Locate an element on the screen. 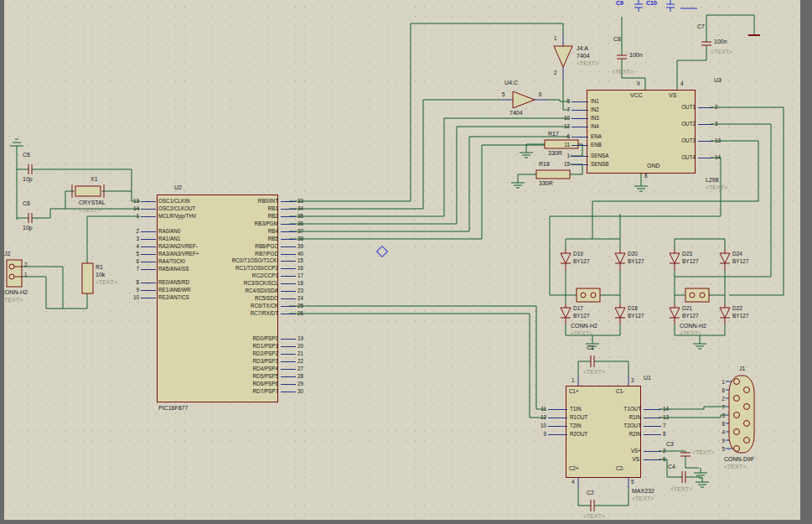 This screenshot has height=524, width=812. pin-row: RC4/SDI/SDA23 is located at coordinates (241, 292).